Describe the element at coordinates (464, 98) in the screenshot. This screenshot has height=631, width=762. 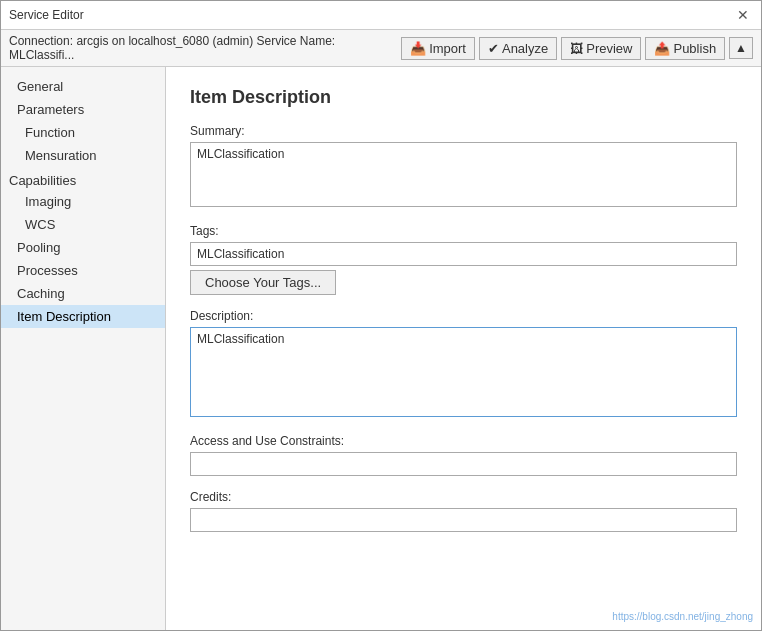
I see `page-title: Item Description` at that location.